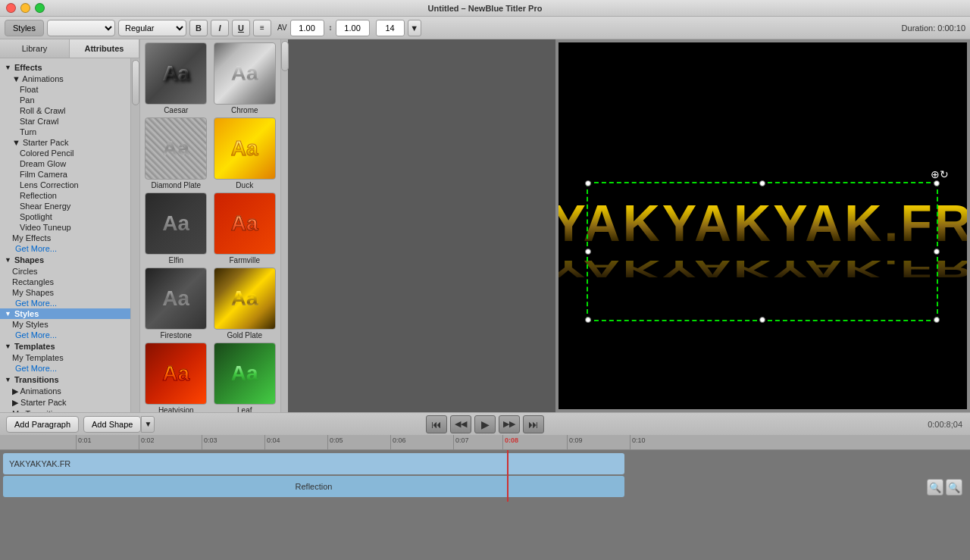 The image size is (970, 560). What do you see at coordinates (314, 464) in the screenshot?
I see `timeline-track-main: YAKYAKYAK.FR` at bounding box center [314, 464].